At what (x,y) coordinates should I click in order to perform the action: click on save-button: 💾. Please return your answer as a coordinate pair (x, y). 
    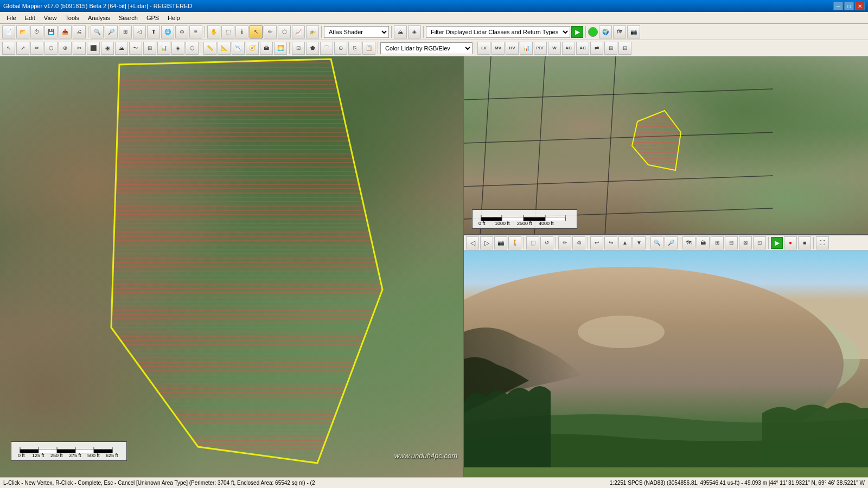
    Looking at the image, I should click on (51, 32).